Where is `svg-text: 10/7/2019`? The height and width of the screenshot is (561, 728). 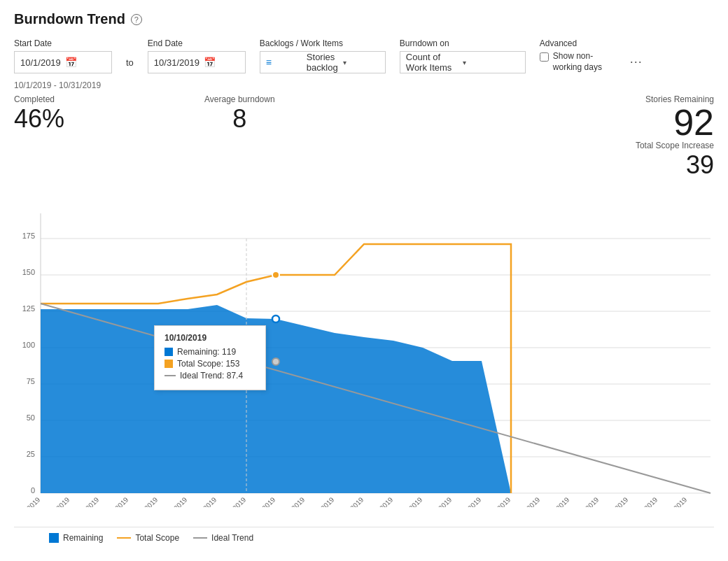
svg-text: 10/7/2019 is located at coordinates (146, 501).